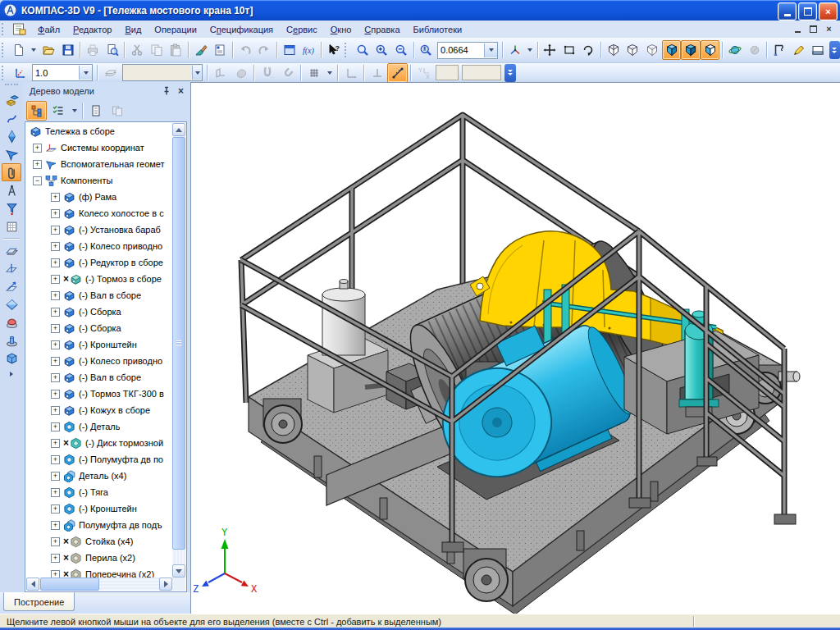 This screenshot has width=840, height=630. What do you see at coordinates (99, 262) in the screenshot?
I see `tree-item: +(-) Редуктор в сборе` at bounding box center [99, 262].